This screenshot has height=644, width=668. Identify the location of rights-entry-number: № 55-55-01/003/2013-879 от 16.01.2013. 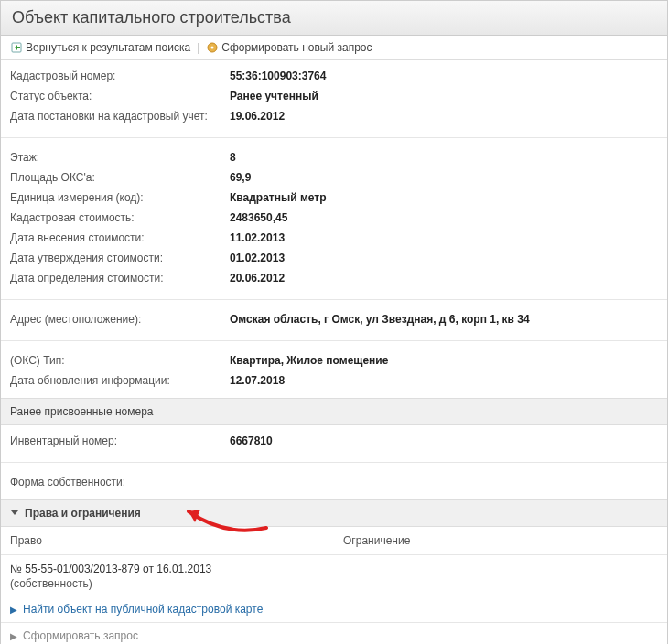
(334, 569).